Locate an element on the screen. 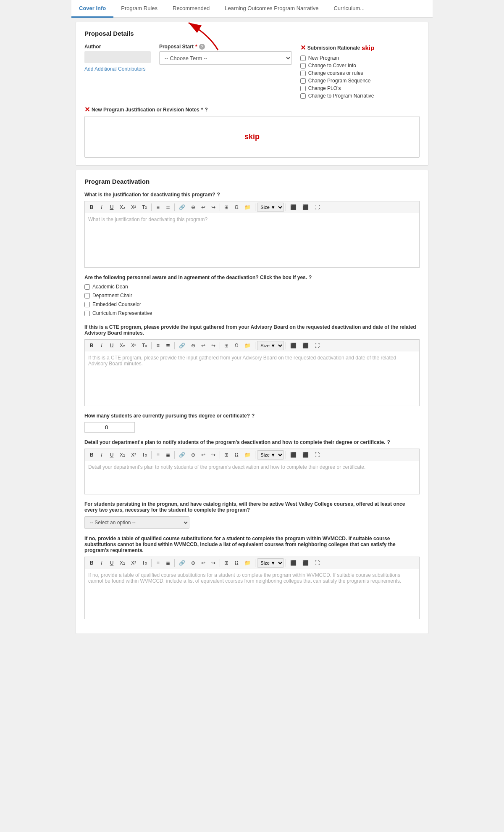 This screenshot has width=504, height=832. q5-fullscreen-btn: ⛶ is located at coordinates (317, 455).